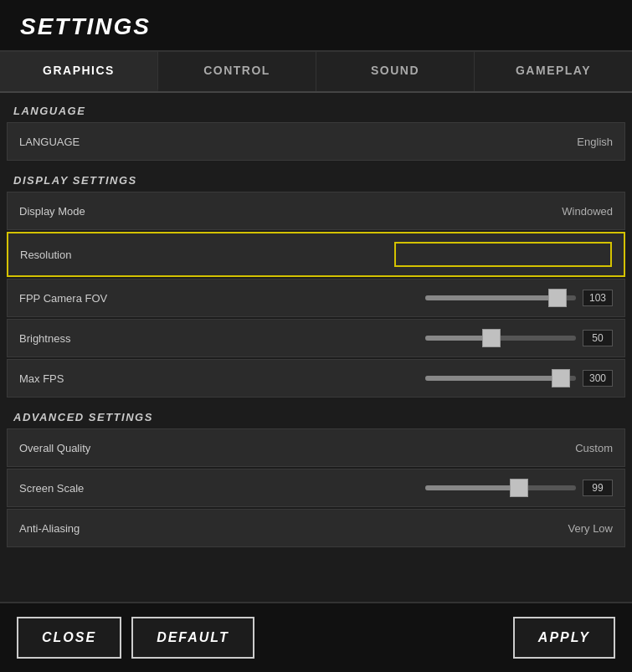  Describe the element at coordinates (501, 488) in the screenshot. I see `screen-scale-track` at that location.